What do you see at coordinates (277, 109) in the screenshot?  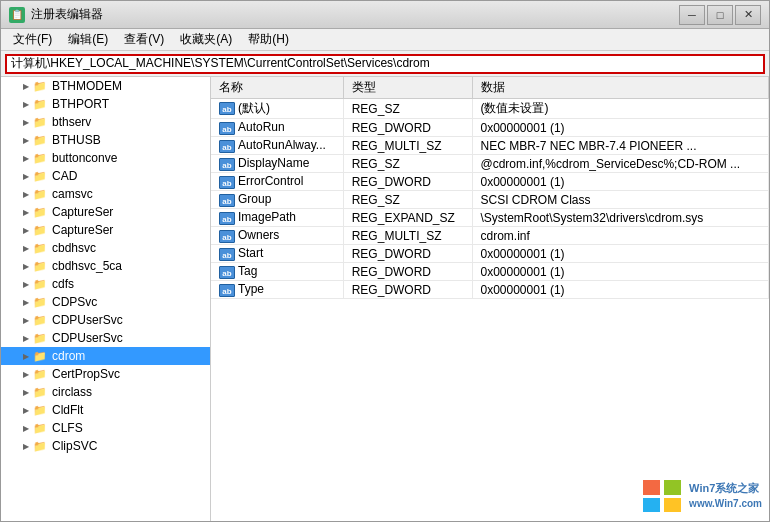 I see `cell-name: ab(默认)` at bounding box center [277, 109].